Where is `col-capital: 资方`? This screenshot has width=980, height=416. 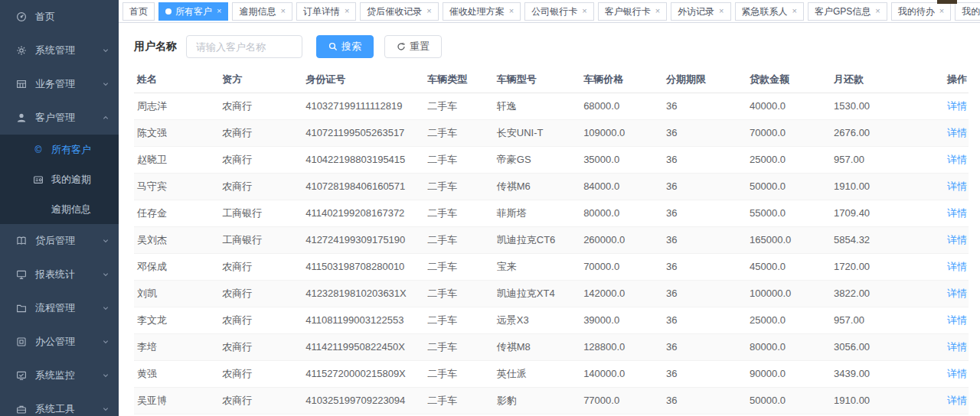
col-capital: 资方 is located at coordinates (260, 80).